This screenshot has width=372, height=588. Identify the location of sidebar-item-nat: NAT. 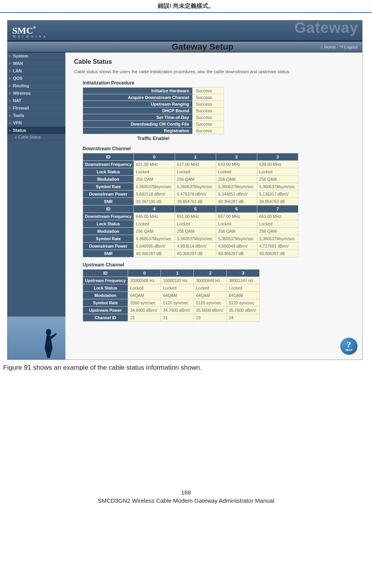
(36, 101).